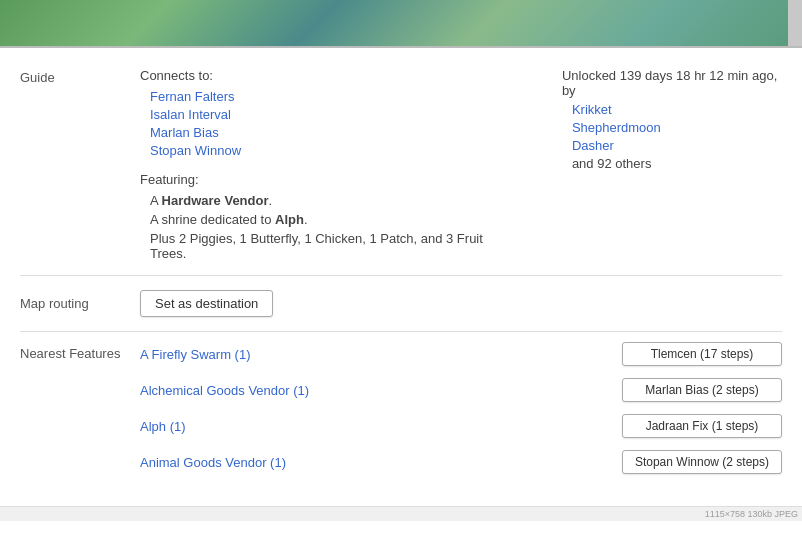 Image resolution: width=802 pixels, height=559 pixels. What do you see at coordinates (461, 426) in the screenshot?
I see `nearest-row-2: Alph (1) Jadraan Fix (1 steps)` at bounding box center [461, 426].